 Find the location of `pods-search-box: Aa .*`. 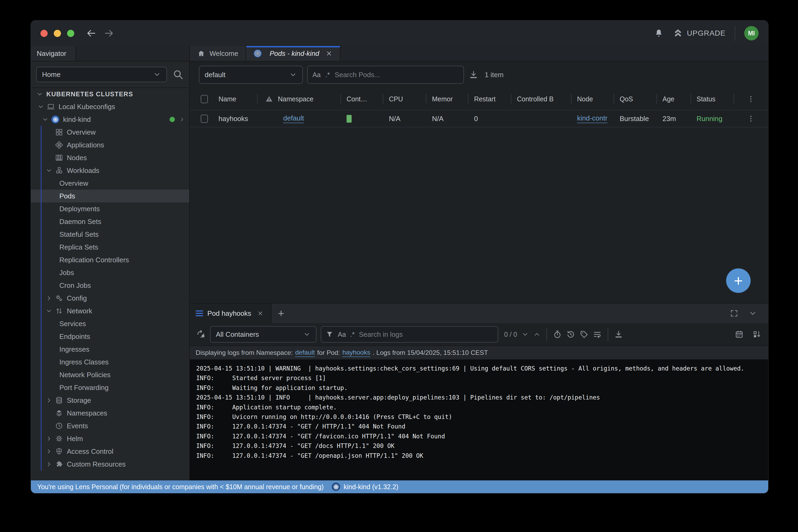

pods-search-box: Aa .* is located at coordinates (386, 75).